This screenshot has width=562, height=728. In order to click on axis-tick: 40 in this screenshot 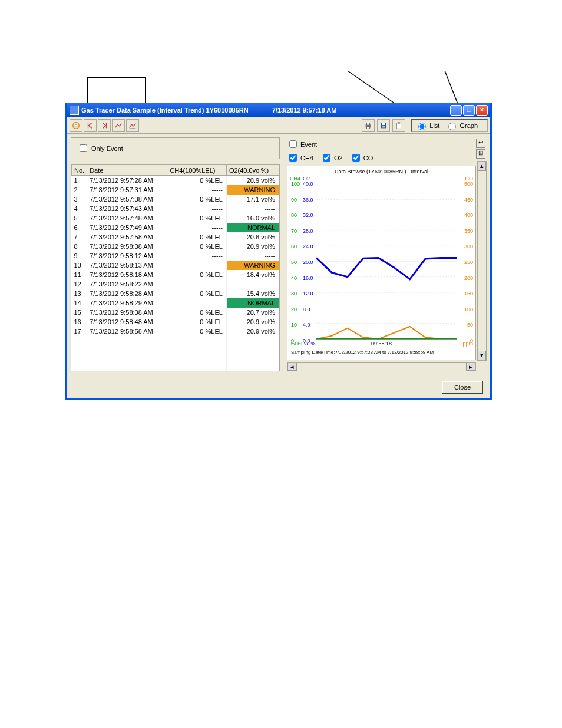, I will do `click(294, 278)`.